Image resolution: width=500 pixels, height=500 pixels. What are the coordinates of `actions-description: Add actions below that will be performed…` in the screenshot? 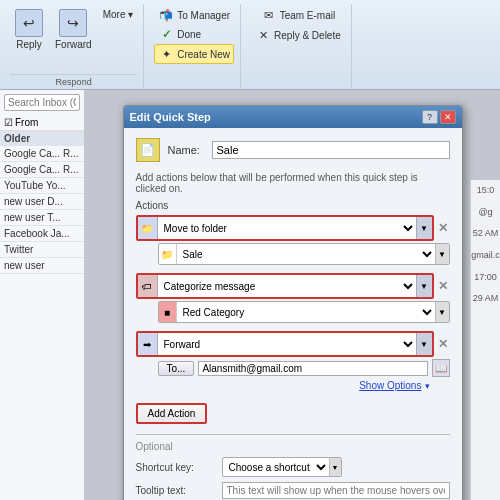 It's located at (293, 183).